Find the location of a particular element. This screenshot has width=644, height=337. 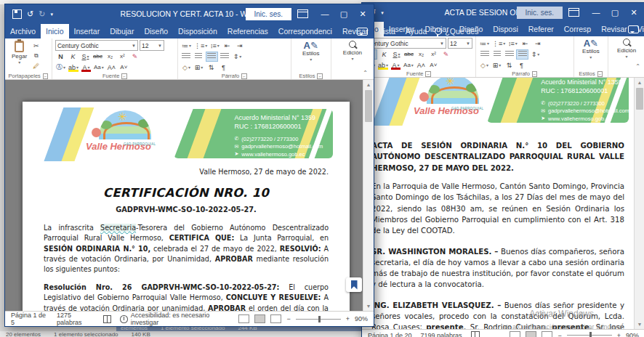

format-painter-icon: 🖉 is located at coordinates (36, 66).